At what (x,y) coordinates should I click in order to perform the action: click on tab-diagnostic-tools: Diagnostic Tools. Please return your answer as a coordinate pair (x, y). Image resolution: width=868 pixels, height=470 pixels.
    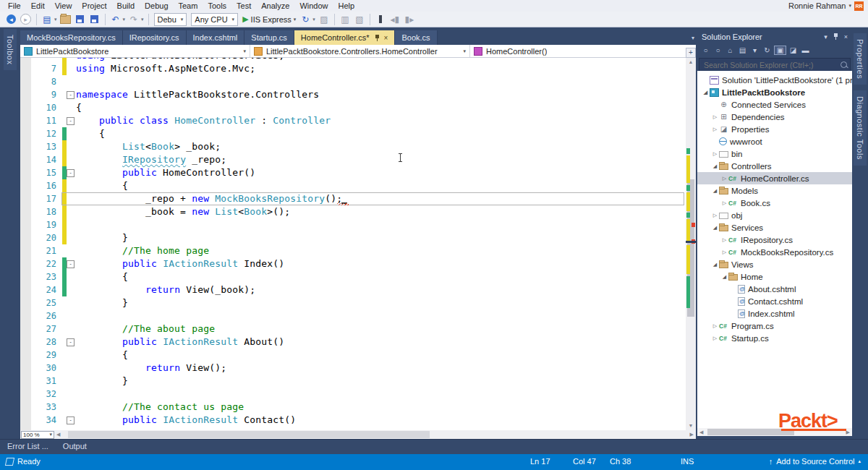
    Looking at the image, I should click on (860, 128).